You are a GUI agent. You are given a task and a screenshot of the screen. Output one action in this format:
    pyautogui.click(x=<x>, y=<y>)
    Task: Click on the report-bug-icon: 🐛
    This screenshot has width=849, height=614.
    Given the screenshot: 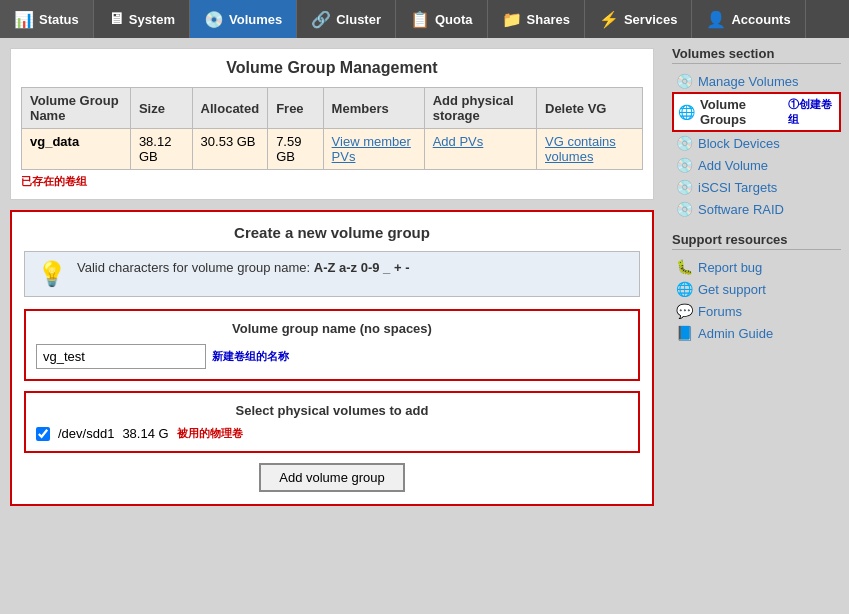 What is the action you would take?
    pyautogui.click(x=684, y=267)
    